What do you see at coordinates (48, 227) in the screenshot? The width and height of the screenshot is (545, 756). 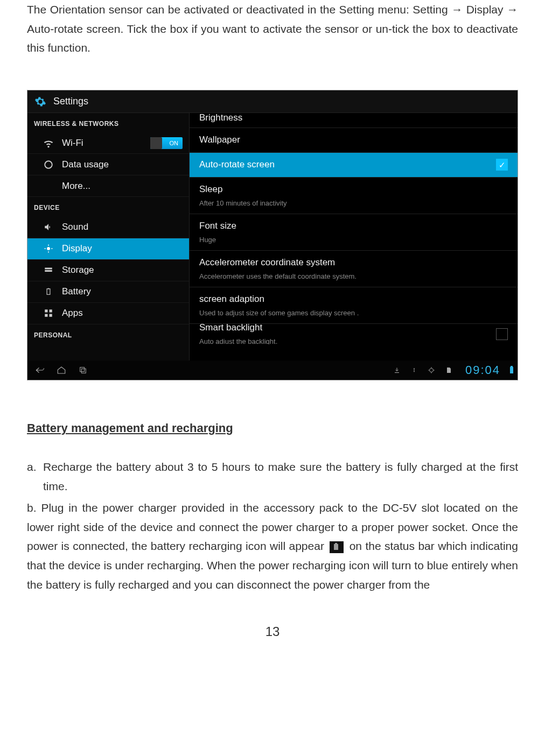 I see `sound-icon` at bounding box center [48, 227].